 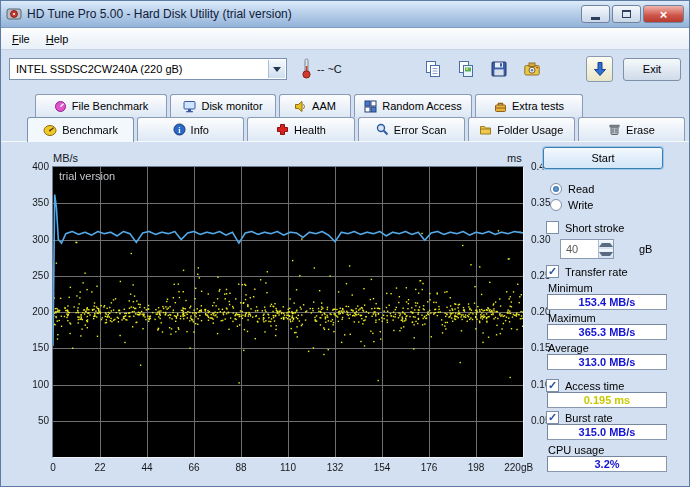 What do you see at coordinates (32, 384) in the screenshot?
I see `y-axis-tick-left: 100` at bounding box center [32, 384].